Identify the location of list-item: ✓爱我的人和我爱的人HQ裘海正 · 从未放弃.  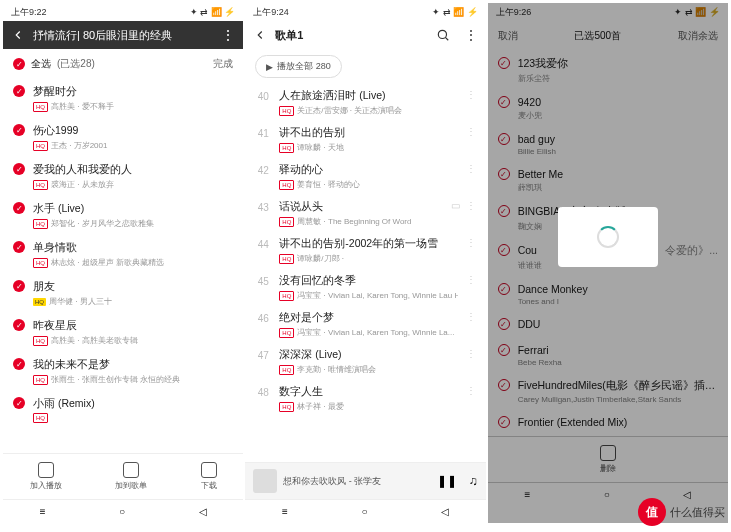
(123, 176).